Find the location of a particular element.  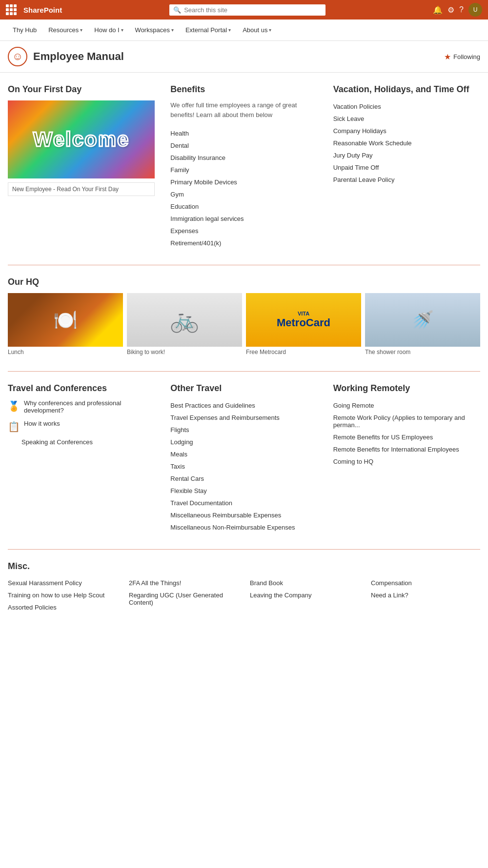

photo-metrocard: VITA MetroCard Free Metrocard is located at coordinates (304, 324).